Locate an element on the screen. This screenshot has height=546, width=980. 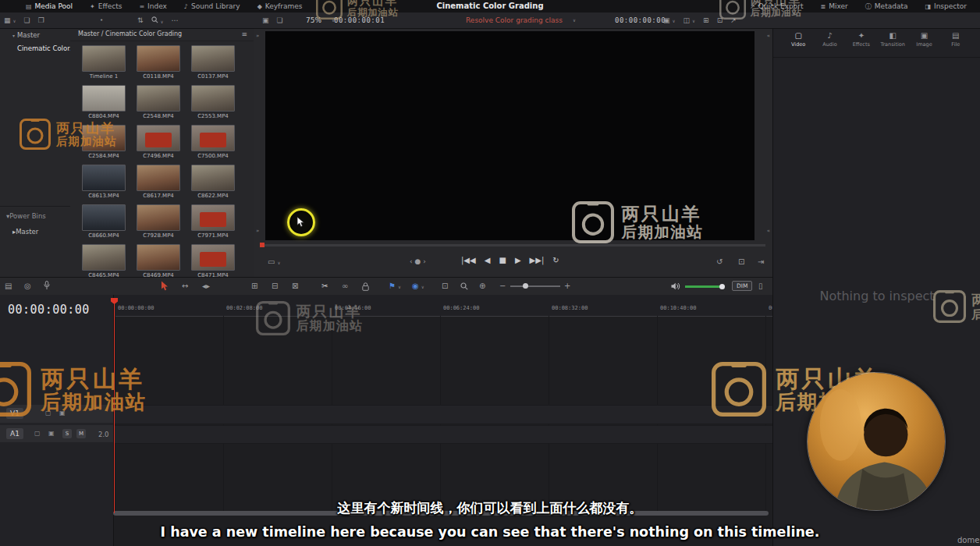
grid-overlay-icon: ⊞ is located at coordinates (706, 20).